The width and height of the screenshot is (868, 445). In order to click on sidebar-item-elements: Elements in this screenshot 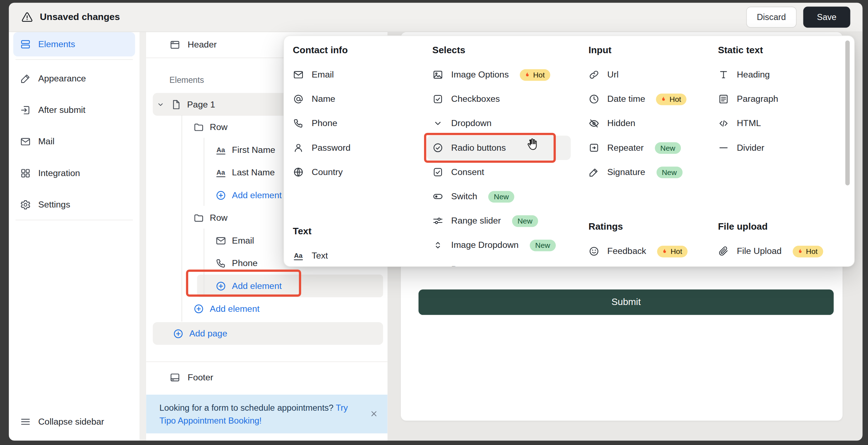, I will do `click(74, 44)`.